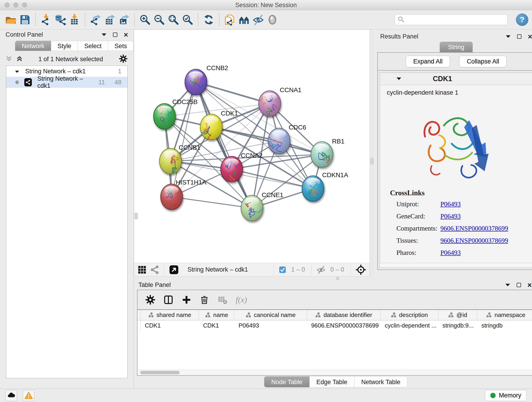 Image resolution: width=532 pixels, height=402 pixels. I want to click on delete-table-icon, so click(222, 300).